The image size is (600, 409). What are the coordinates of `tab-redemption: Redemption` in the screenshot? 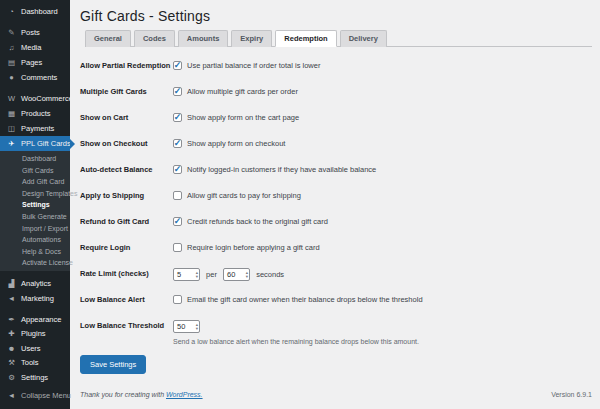 It's located at (306, 38).